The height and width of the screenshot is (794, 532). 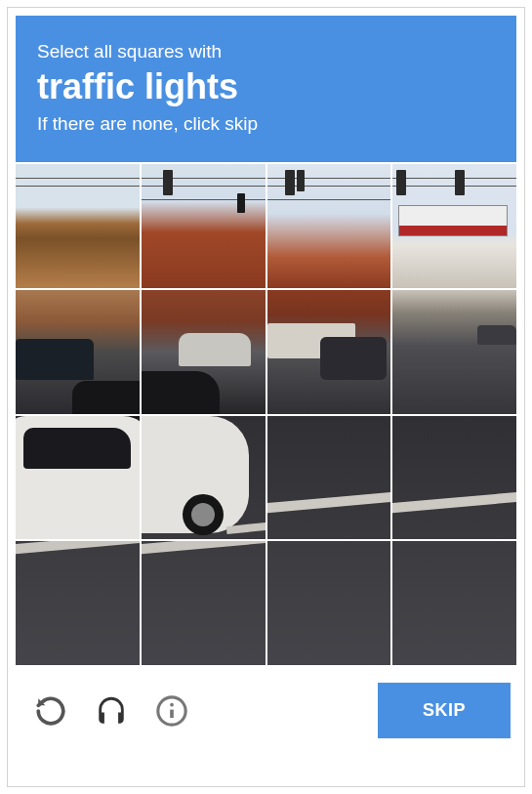 I want to click on reload-button, so click(x=51, y=711).